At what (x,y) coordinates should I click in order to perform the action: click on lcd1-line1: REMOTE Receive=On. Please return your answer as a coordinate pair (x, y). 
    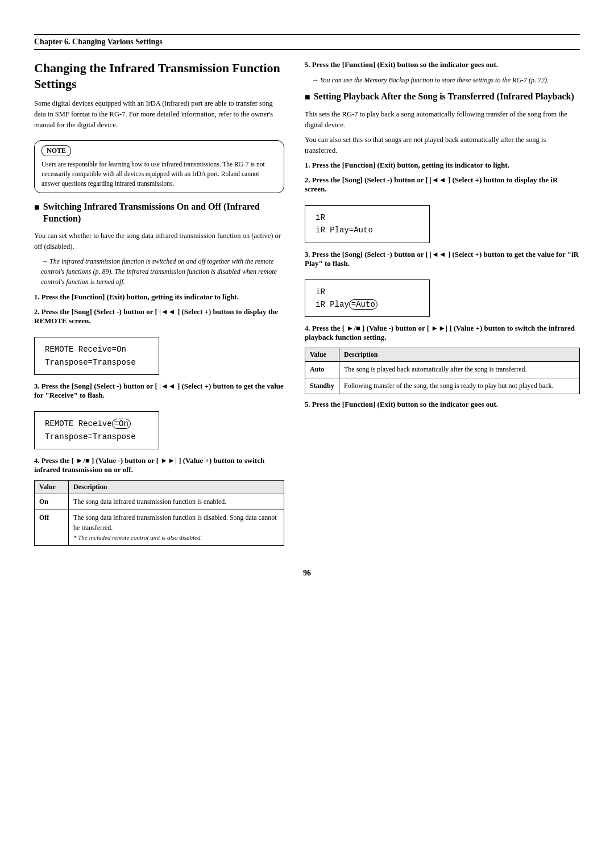
    Looking at the image, I should click on (97, 349).